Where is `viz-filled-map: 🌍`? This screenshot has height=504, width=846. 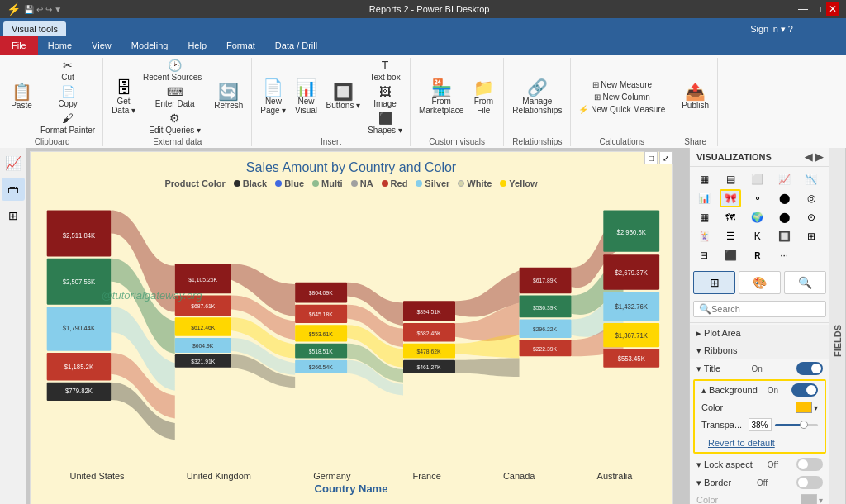
viz-filled-map: 🌍 is located at coordinates (758, 217).